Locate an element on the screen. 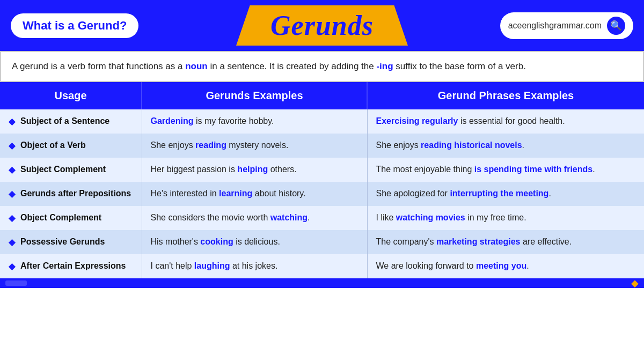 The image size is (644, 362). phrase-plain-before: I like is located at coordinates (386, 218).